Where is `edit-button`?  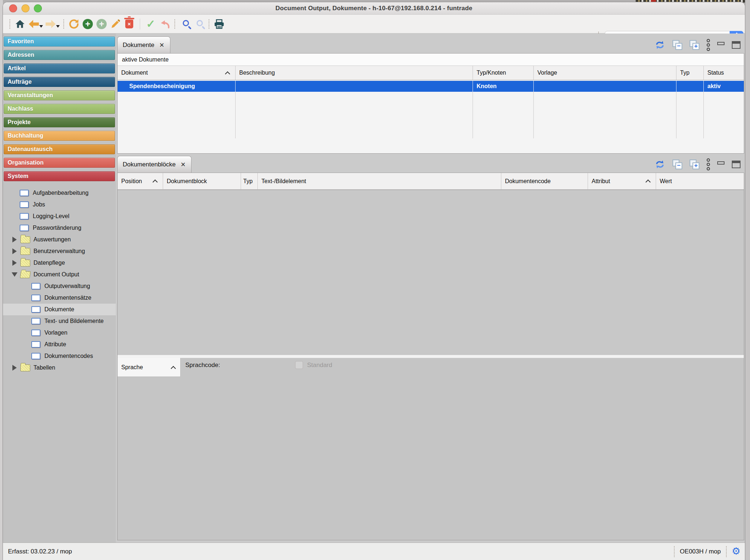 edit-button is located at coordinates (115, 24).